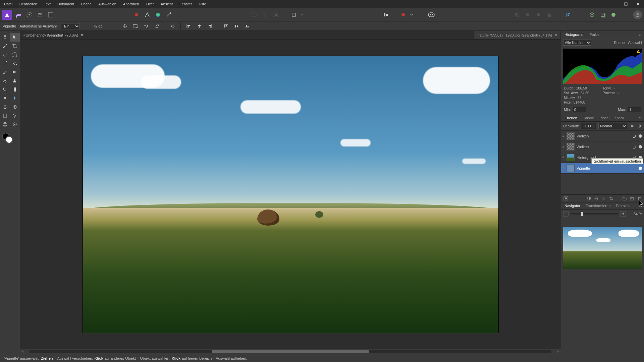  I want to click on menu-fenster: Fenster, so click(186, 4).